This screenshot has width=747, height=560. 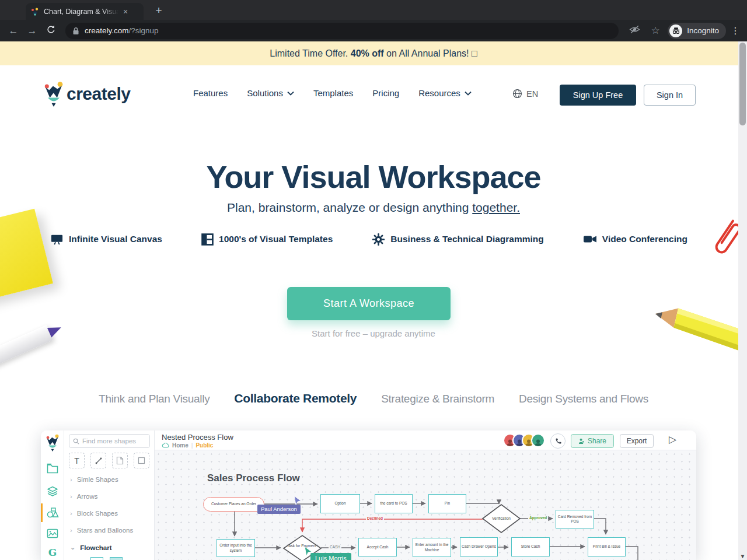 What do you see at coordinates (374, 54) in the screenshot?
I see `promo-text: Limited Time Offer. 40% off on All Annua…` at bounding box center [374, 54].